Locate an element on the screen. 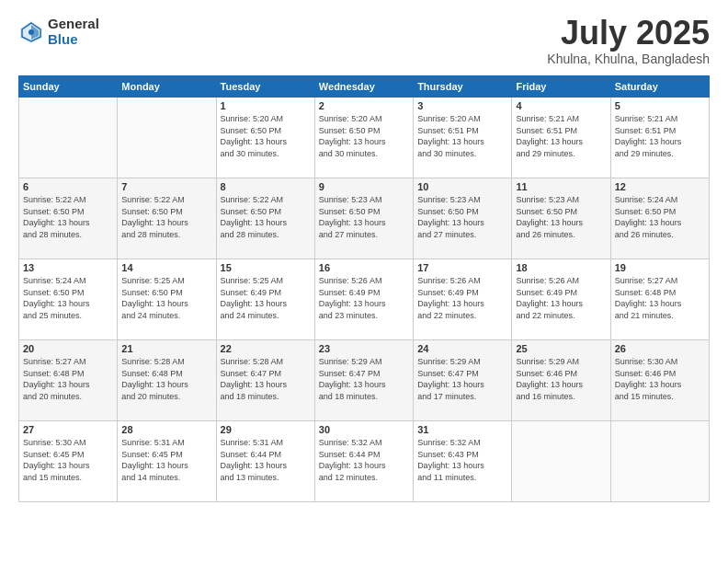 This screenshot has width=728, height=563. table-row: 4Sunrise: 5:21 AM Sunset: 6:51 PM Daylig… is located at coordinates (561, 138).